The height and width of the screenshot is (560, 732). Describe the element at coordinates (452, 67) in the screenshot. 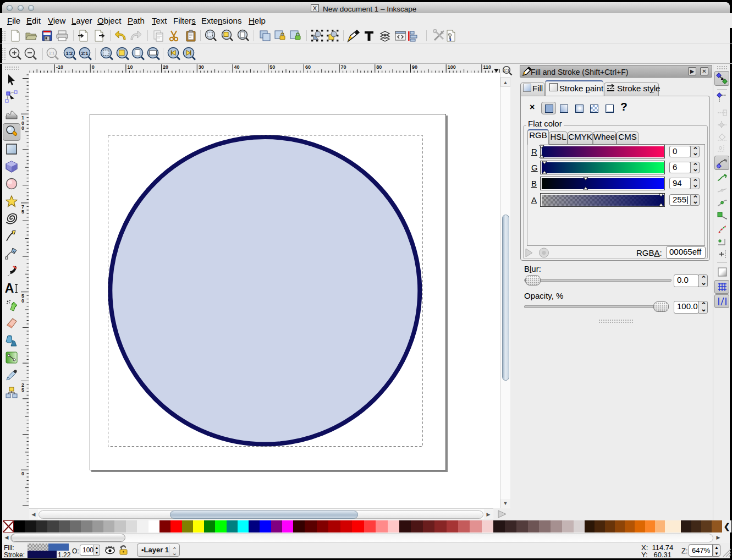

I see `svg-text: 100` at that location.